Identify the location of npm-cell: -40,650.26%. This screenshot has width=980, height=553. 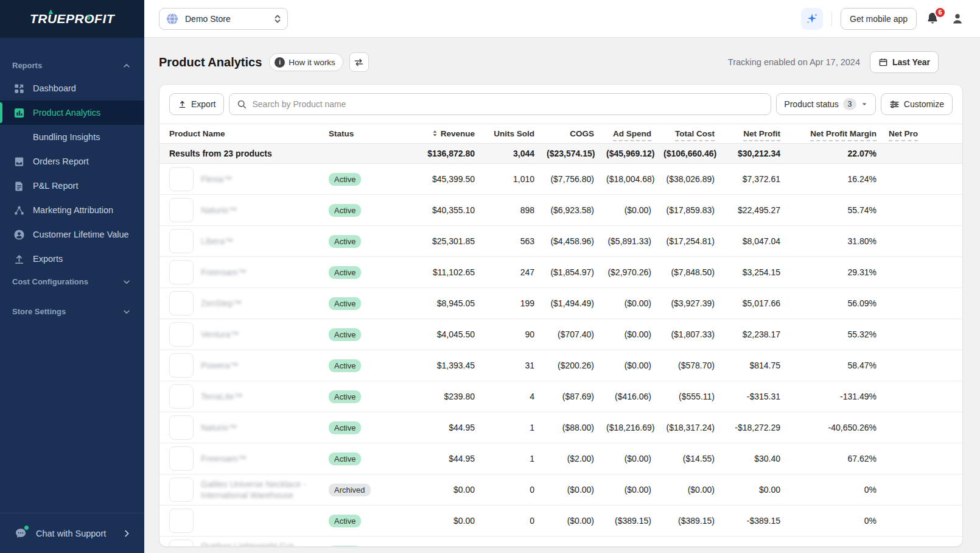
(835, 428).